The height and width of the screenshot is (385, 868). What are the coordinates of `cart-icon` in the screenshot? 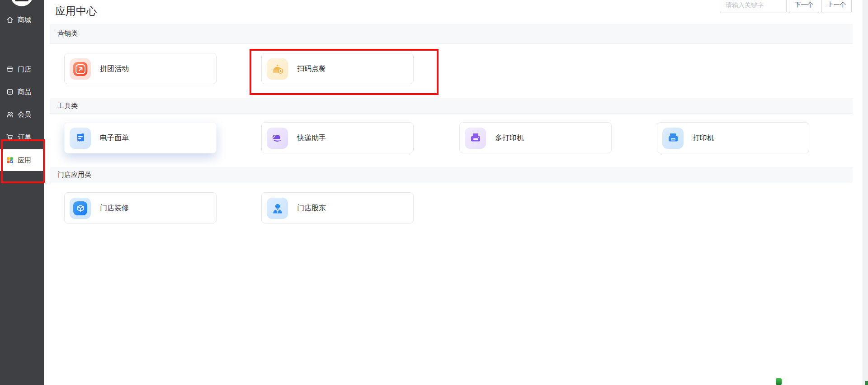 It's located at (10, 137).